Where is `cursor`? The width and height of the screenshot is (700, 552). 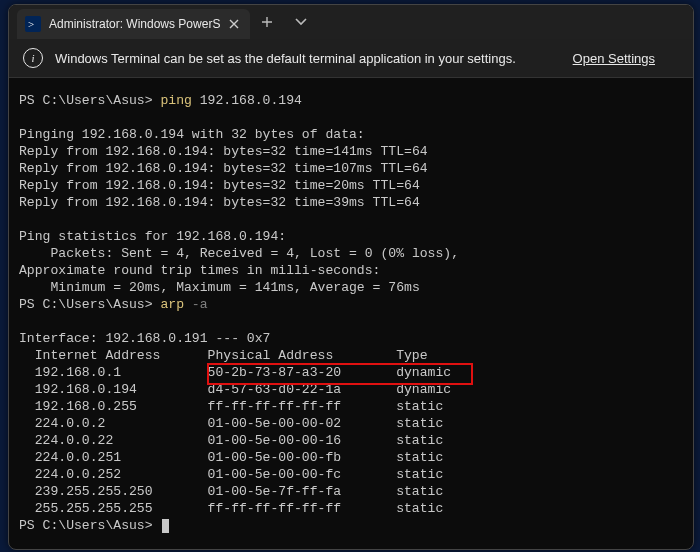 cursor is located at coordinates (166, 526).